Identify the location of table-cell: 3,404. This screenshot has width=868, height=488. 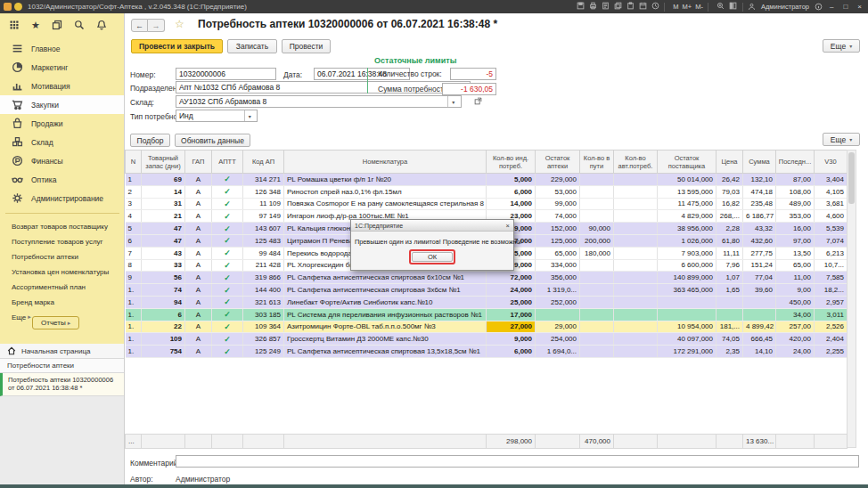
(831, 180).